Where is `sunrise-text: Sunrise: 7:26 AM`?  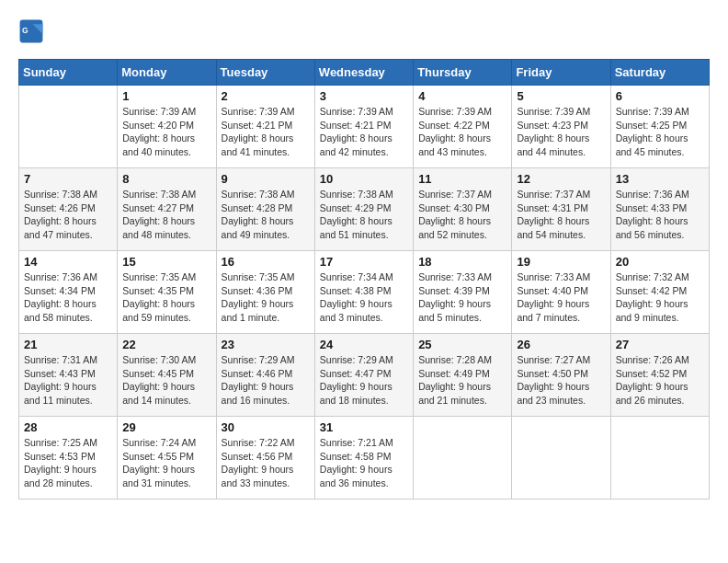
sunrise-text: Sunrise: 7:26 AM is located at coordinates (660, 361).